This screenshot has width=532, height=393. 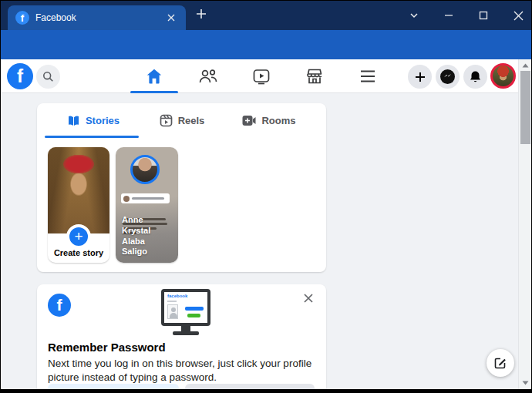 I want to click on marketplace-icon, so click(x=315, y=76).